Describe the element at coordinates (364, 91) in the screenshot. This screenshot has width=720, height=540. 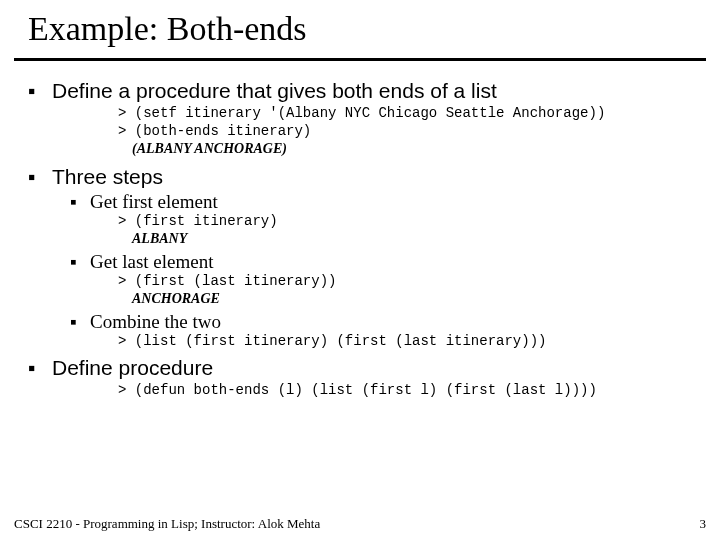
I see `bullet-define: ▪ Define a procedure that gives both end…` at that location.